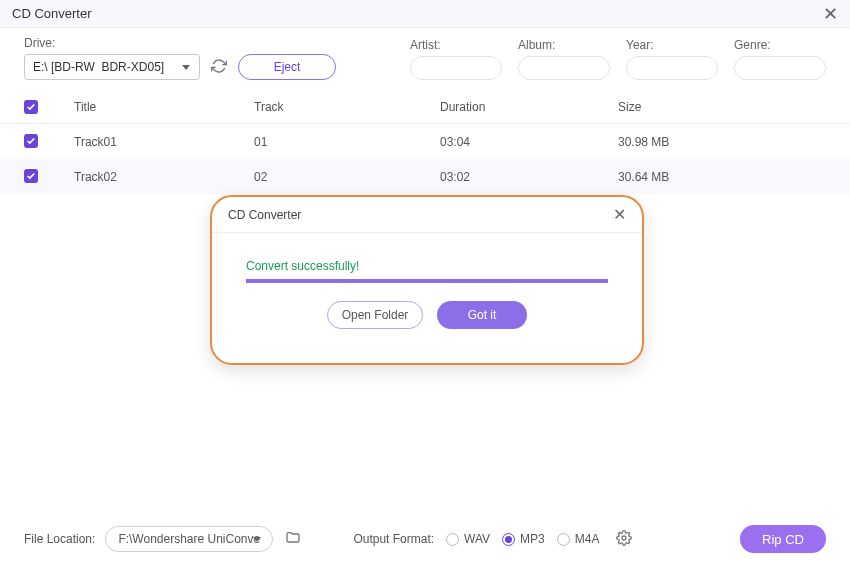  I want to click on table-row: Track02 02 03:02 30.64 MB, so click(425, 176).